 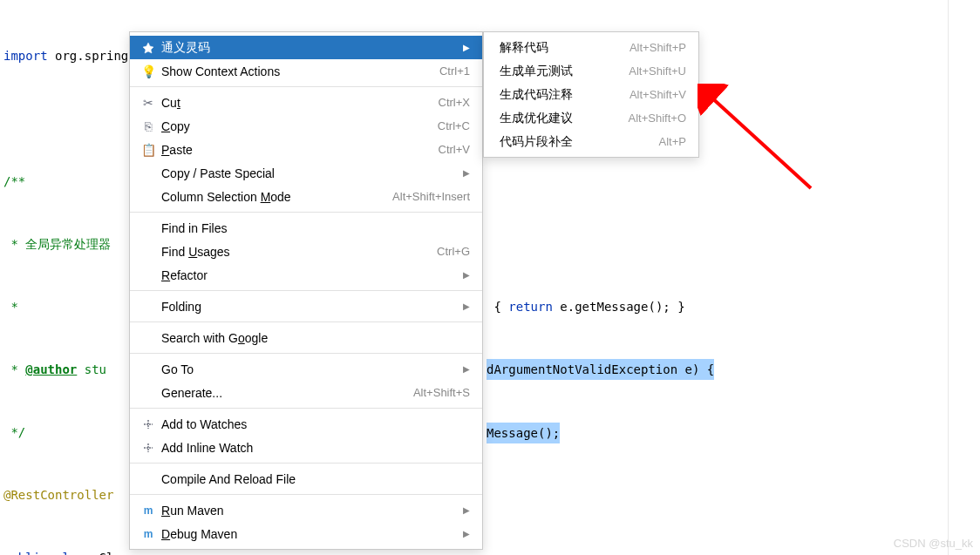 What do you see at coordinates (286, 393) in the screenshot?
I see `menu-label: Generate...` at bounding box center [286, 393].